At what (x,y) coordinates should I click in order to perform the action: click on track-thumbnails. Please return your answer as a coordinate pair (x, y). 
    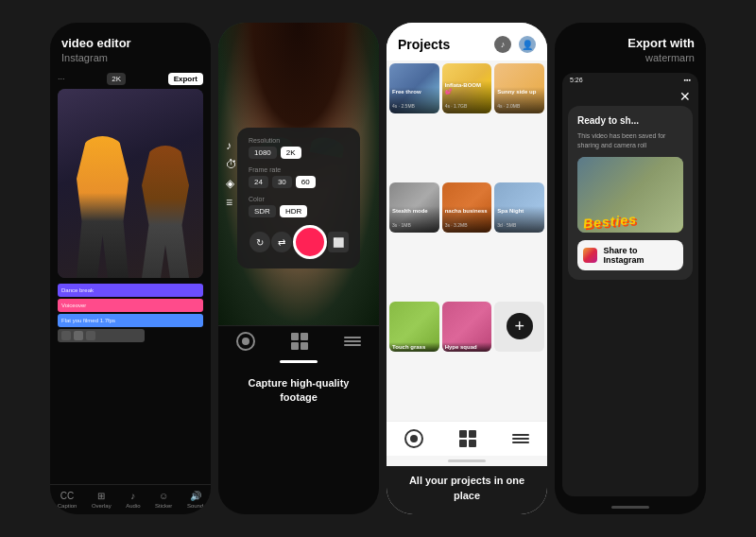
    Looking at the image, I should click on (101, 336).